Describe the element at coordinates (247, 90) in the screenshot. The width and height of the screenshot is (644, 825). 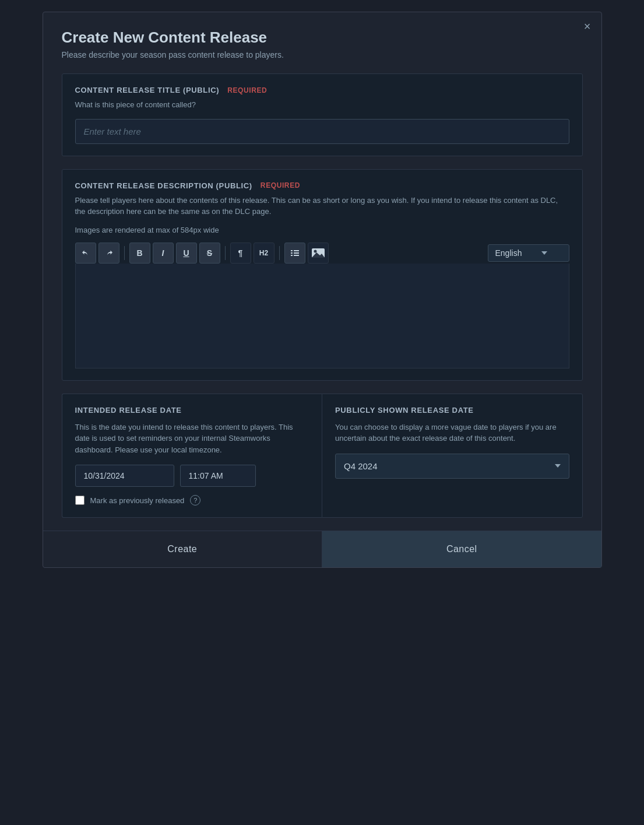
I see `title-required-badge: REQUIRED` at that location.